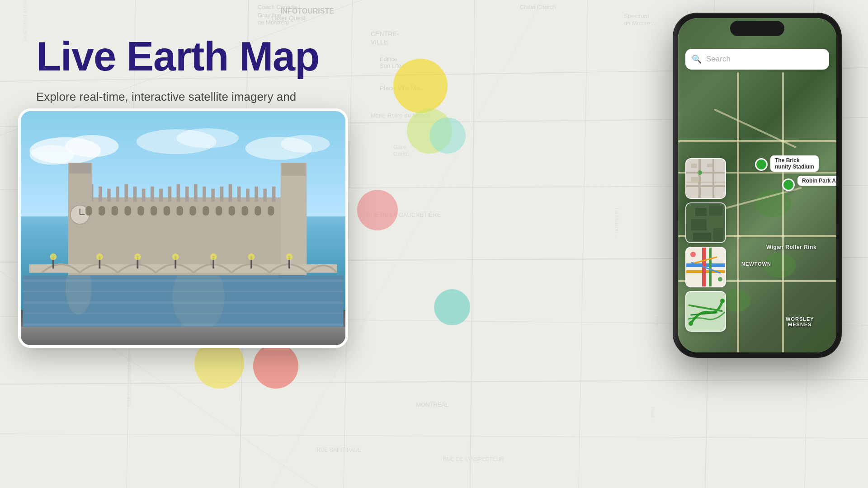  What do you see at coordinates (788, 185) in the screenshot?
I see `map-pin-robin-park: Robin Park Arena` at bounding box center [788, 185].